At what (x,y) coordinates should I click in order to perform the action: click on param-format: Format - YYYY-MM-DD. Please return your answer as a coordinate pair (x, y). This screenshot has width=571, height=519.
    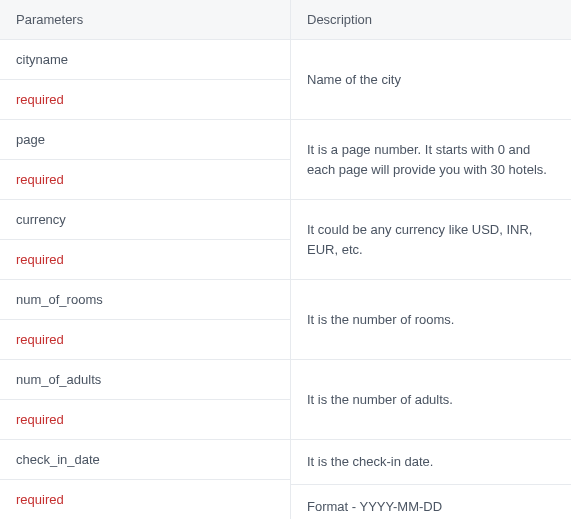
    Looking at the image, I should click on (374, 507).